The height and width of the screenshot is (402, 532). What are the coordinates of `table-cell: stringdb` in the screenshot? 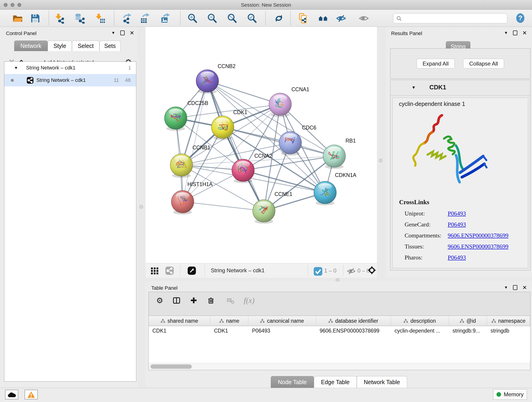 It's located at (508, 331).